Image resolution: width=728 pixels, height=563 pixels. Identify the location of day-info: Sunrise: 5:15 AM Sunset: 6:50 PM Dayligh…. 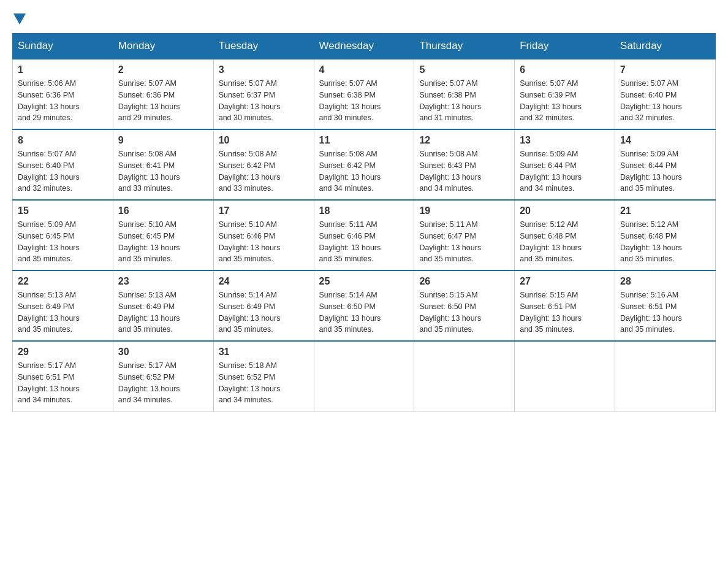
(464, 313).